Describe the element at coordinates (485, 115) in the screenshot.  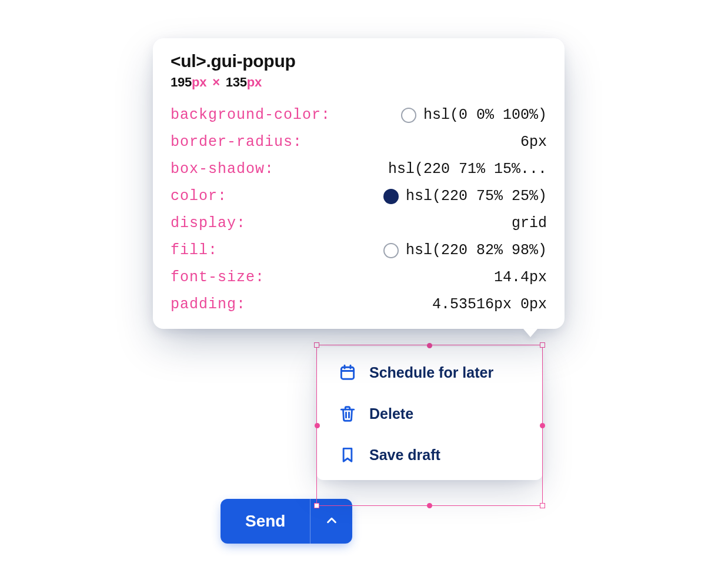
I see `css-prop-value-text: hsl(0 0% 100%)` at that location.